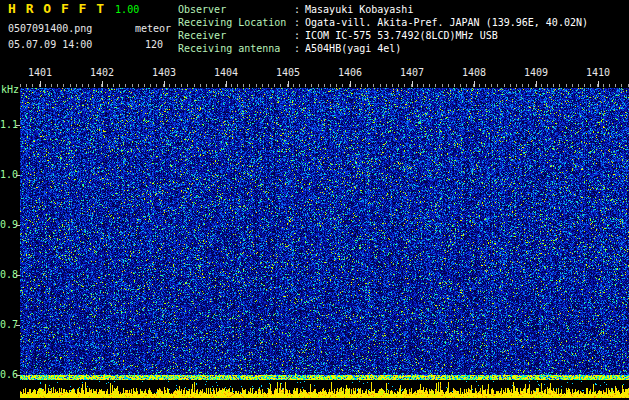 The height and width of the screenshot is (400, 629). Describe the element at coordinates (288, 72) in the screenshot. I see `time-tick-label: 1405` at that location.